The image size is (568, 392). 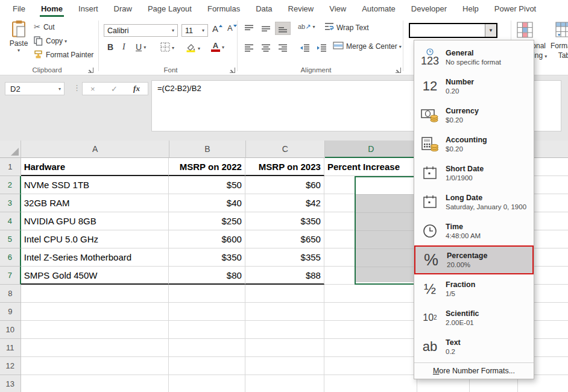 What do you see at coordinates (562, 31) in the screenshot?
I see `format-as-table-button` at bounding box center [562, 31].